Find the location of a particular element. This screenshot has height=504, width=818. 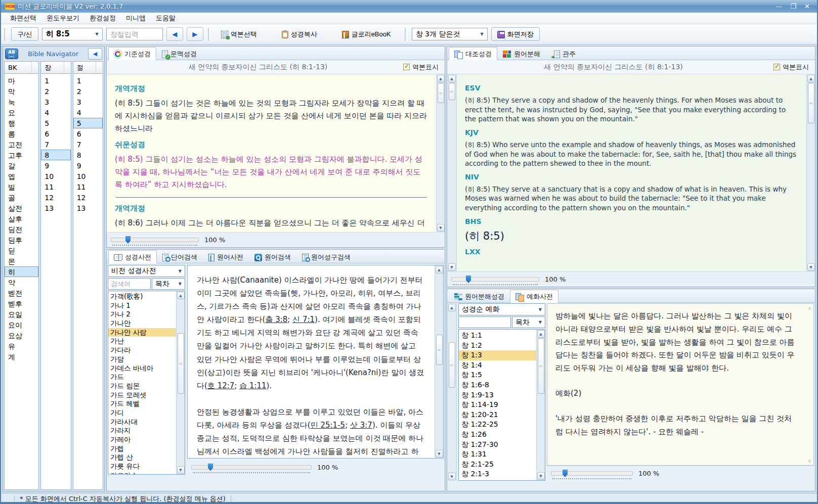

book-list-item: 벧전 is located at coordinates (21, 293).